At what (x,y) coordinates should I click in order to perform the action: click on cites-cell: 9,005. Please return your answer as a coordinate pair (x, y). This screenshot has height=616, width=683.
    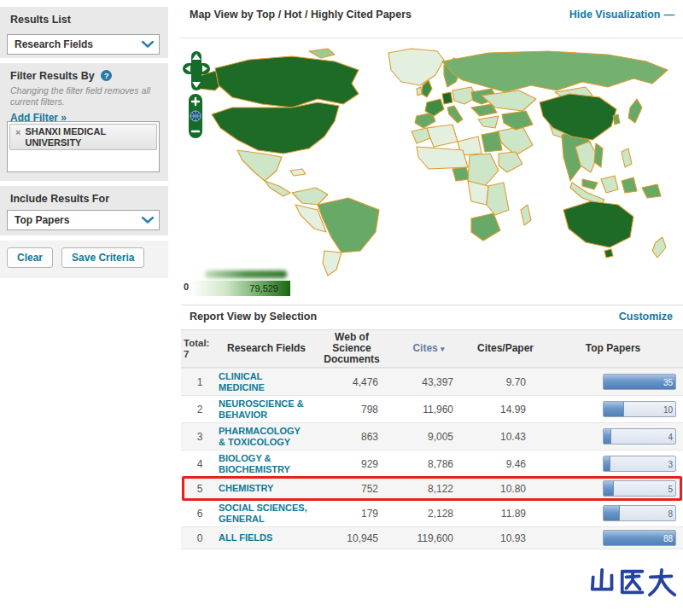
    Looking at the image, I should click on (429, 437).